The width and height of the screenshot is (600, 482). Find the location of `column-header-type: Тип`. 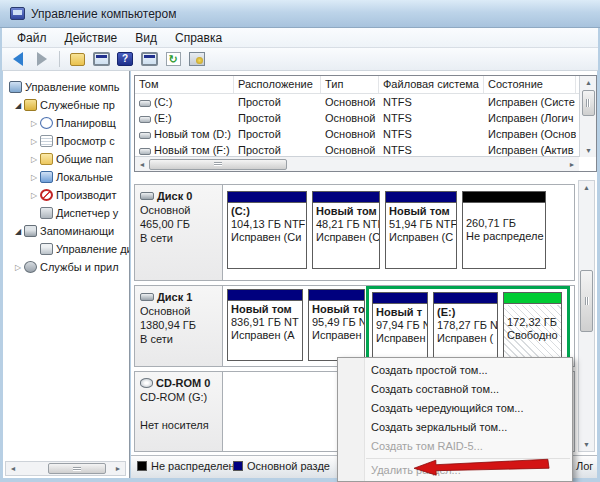

column-header-type: Тип is located at coordinates (350, 84).